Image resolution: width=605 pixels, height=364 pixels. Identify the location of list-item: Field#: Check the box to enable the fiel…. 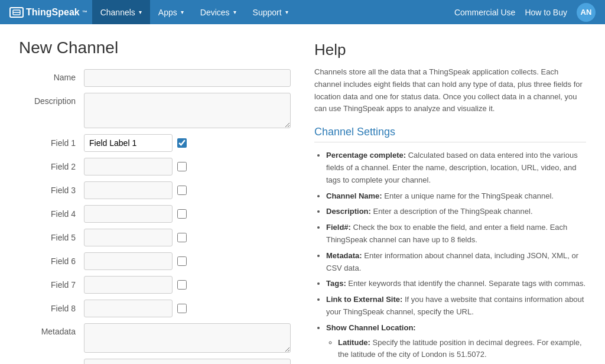
(456, 234).